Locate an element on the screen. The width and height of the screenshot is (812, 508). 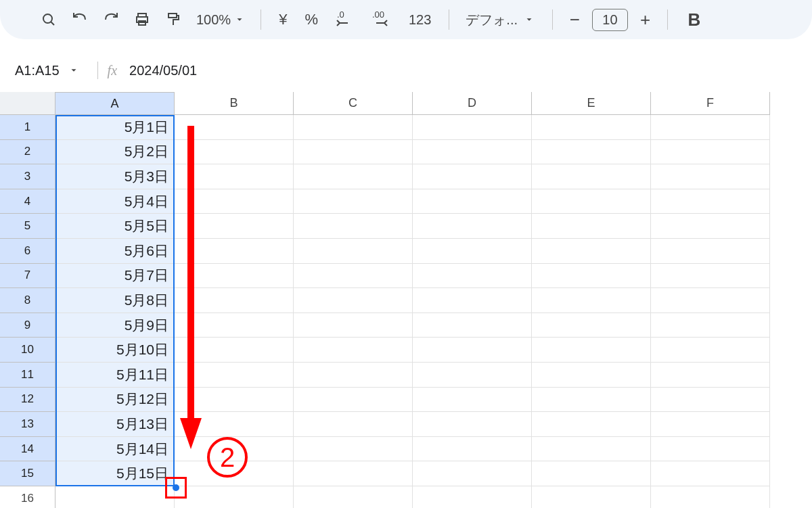
formula-input: 2024/05/01 is located at coordinates (163, 70).